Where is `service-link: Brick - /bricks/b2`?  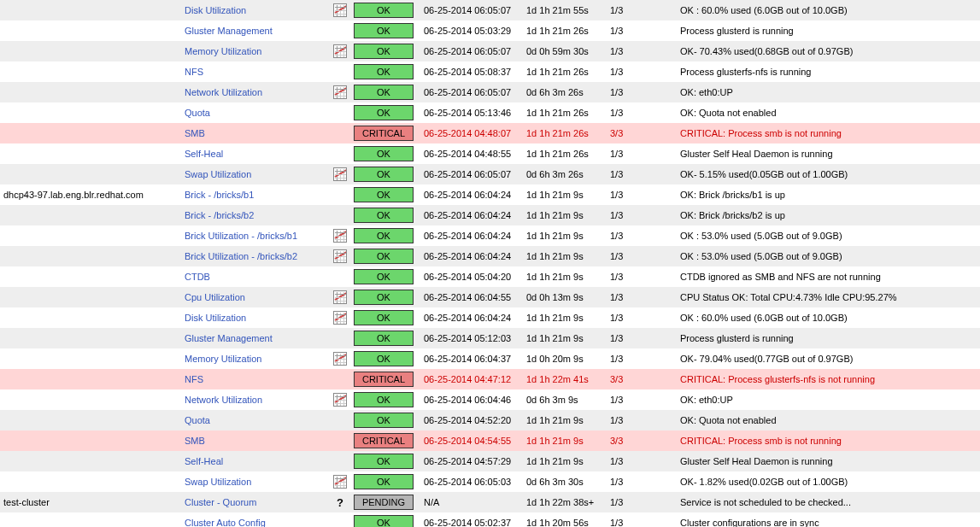 service-link: Brick - /bricks/b2 is located at coordinates (219, 215).